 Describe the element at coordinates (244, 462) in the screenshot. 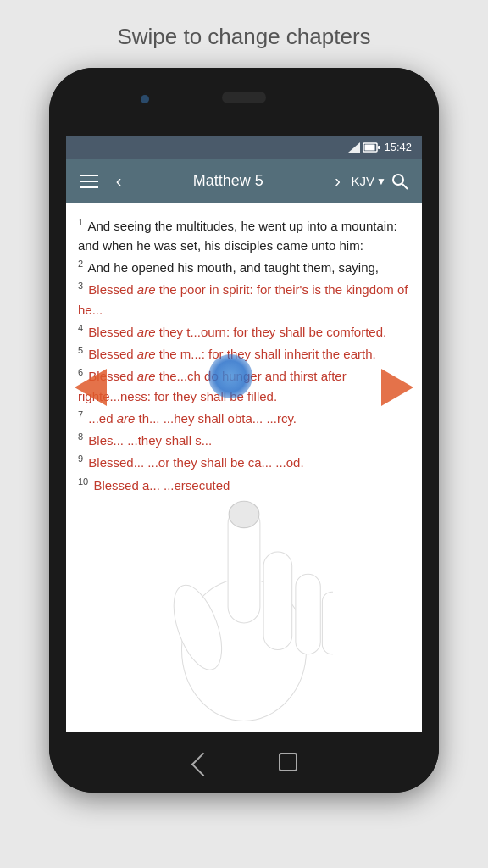

I see `verse-9: 9 Blessed... ...or they shall be ca... .…` at that location.